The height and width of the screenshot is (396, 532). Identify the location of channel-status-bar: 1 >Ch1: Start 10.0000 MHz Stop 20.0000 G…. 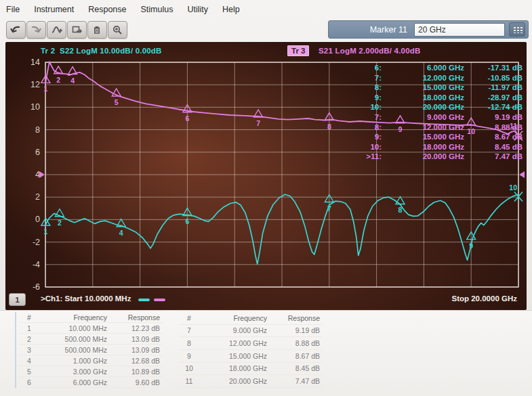
(266, 301).